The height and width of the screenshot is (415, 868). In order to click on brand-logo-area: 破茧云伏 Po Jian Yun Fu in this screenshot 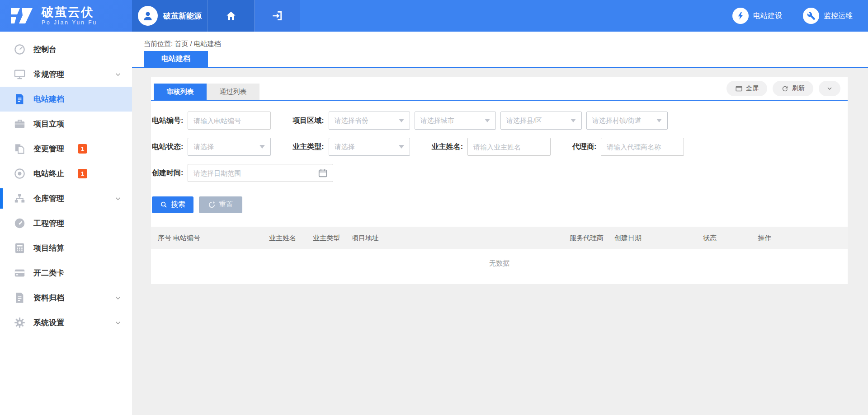, I will do `click(66, 16)`.